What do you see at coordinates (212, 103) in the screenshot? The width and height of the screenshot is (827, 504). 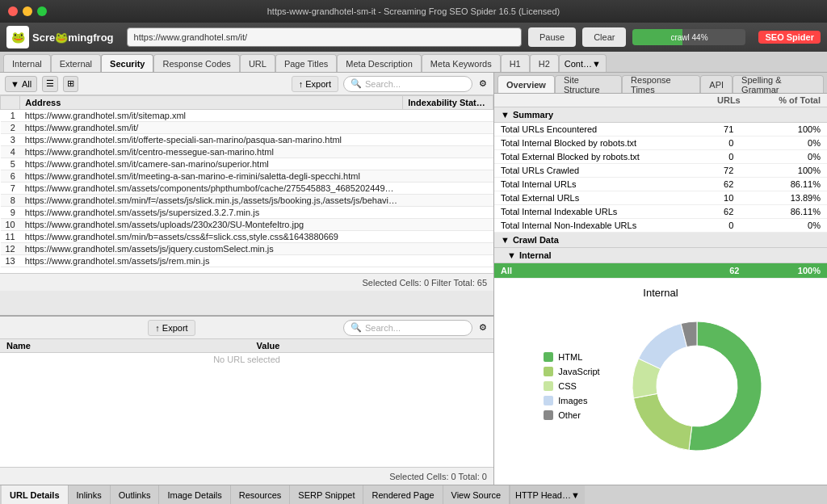 I see `col-address: Address` at bounding box center [212, 103].